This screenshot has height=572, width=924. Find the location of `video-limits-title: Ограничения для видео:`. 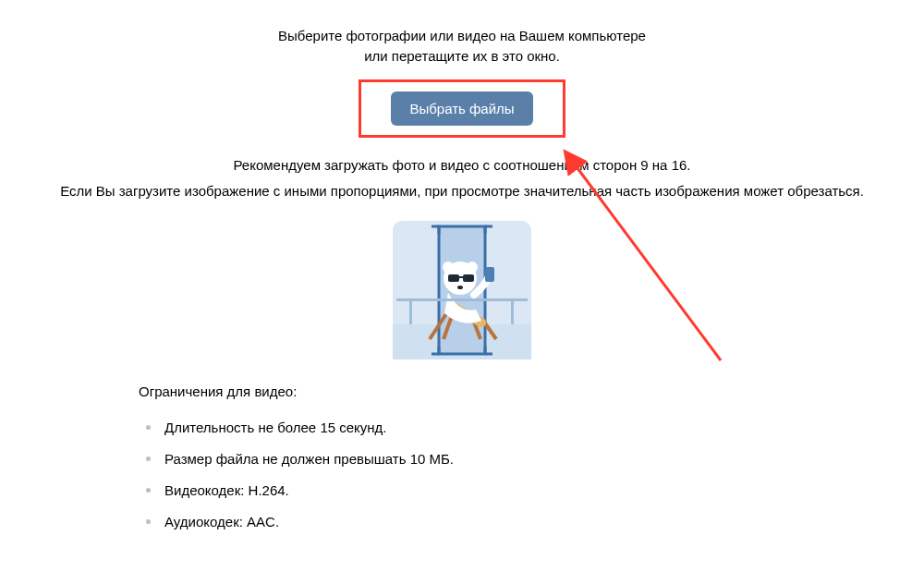

video-limits-title: Ограничения для видео: is located at coordinates (462, 392).